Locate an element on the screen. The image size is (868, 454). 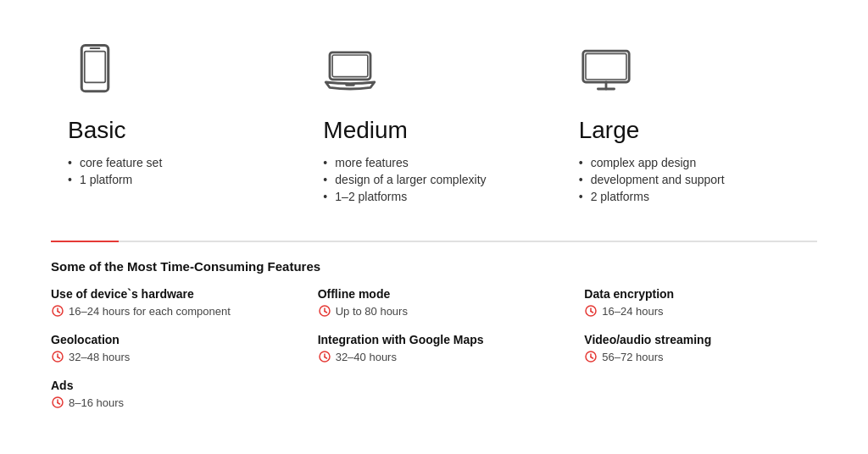
feature-maps-name: Integration with Google Maps is located at coordinates (434, 340).